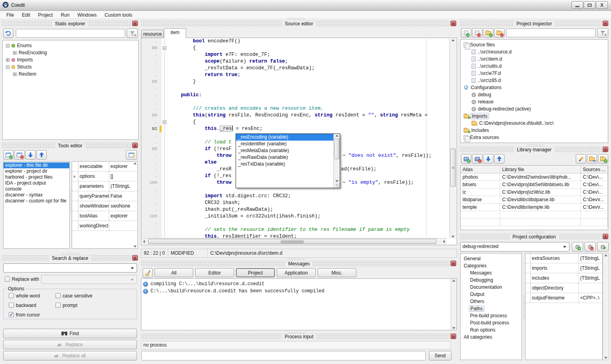 The width and height of the screenshot is (611, 364). I want to click on add-library-folder-button, so click(603, 159).